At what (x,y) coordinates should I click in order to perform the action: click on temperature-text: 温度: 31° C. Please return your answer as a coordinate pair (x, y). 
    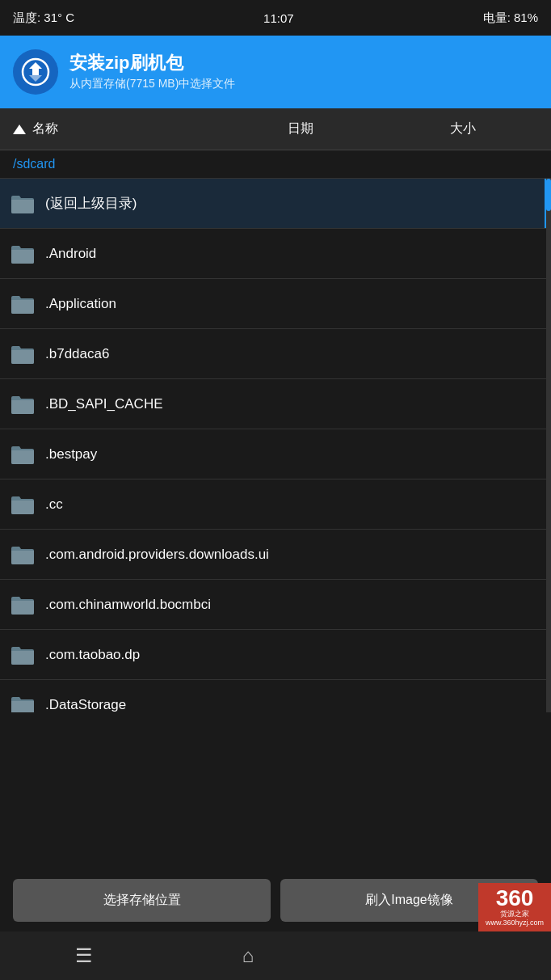
    Looking at the image, I should click on (44, 18).